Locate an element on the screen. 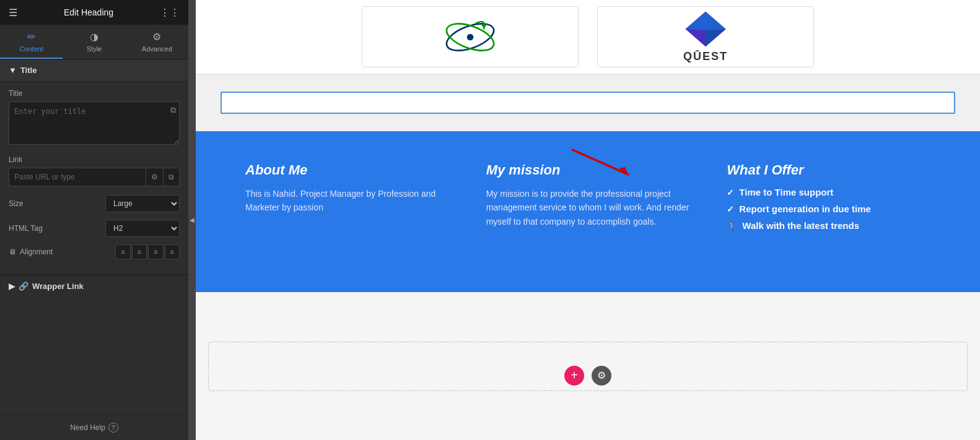 Image resolution: width=980 pixels, height=440 pixels. content-tab-icon: ✏ is located at coordinates (31, 37).